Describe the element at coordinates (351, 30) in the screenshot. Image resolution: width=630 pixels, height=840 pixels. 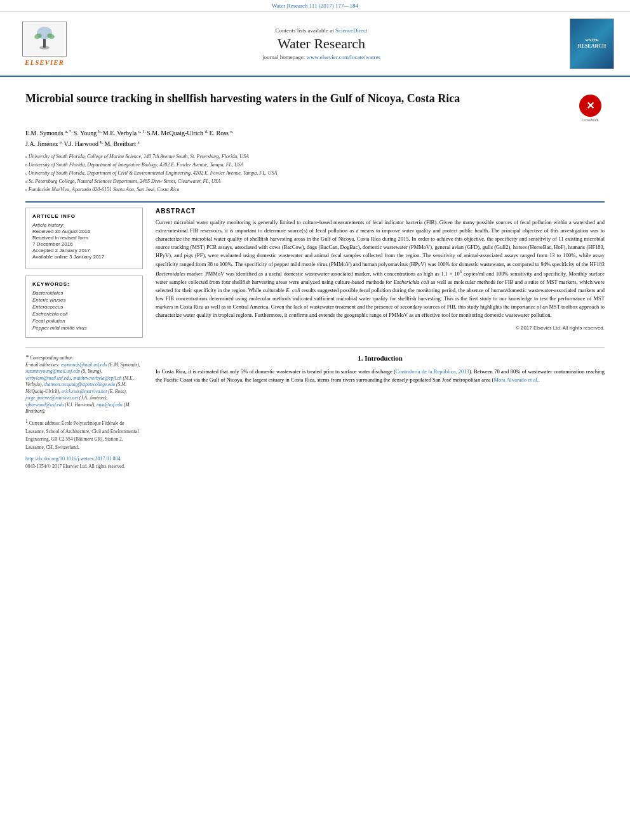
I see `sciencedirect-link: ScienceDirect` at that location.